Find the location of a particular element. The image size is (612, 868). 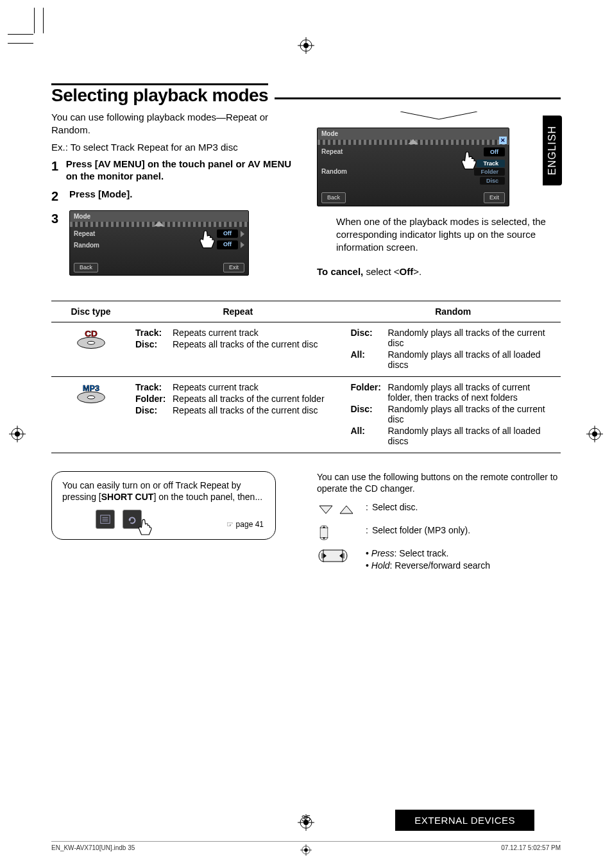

screen-title: Mode is located at coordinates (413, 134).